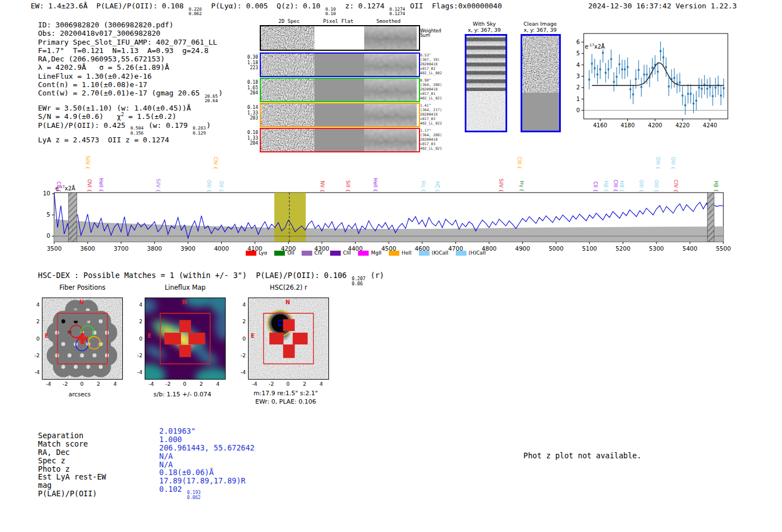 This screenshot has width=782, height=532. Describe the element at coordinates (522, 186) in the screenshot. I see `emission-line-label: Hγ {` at that location.